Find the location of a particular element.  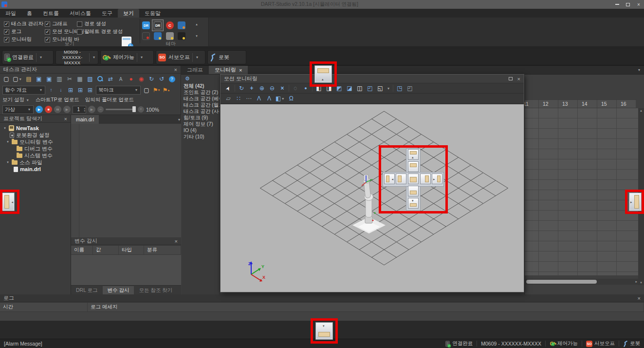

menu-help: 도움말 is located at coordinates (153, 13).